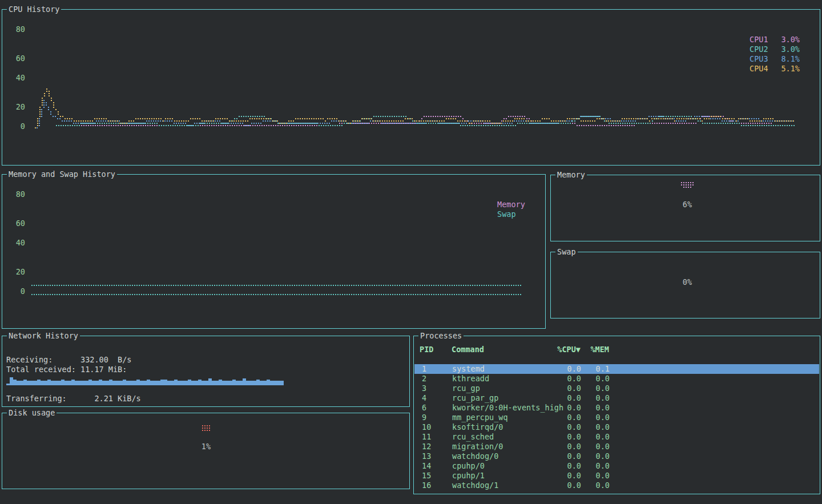 Image resolution: width=822 pixels, height=504 pixels. I want to click on legend-label: Memory, so click(511, 204).